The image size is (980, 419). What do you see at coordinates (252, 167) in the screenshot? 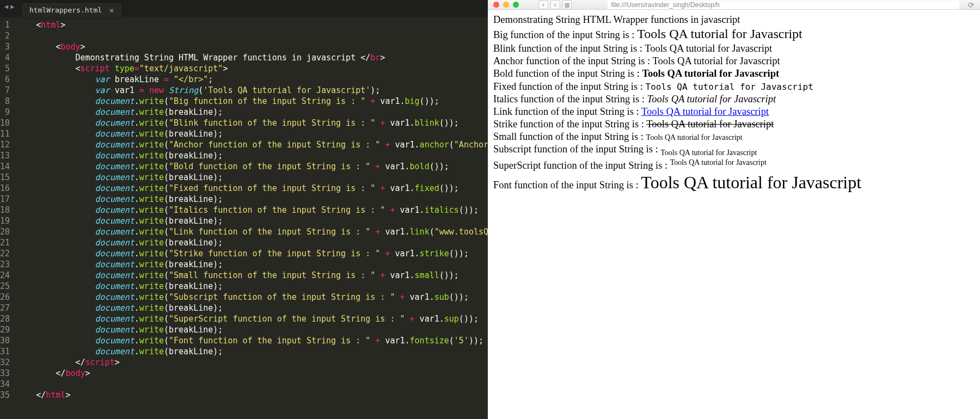
I see `code-line: document.write("Bold function of the inp…` at bounding box center [252, 167].